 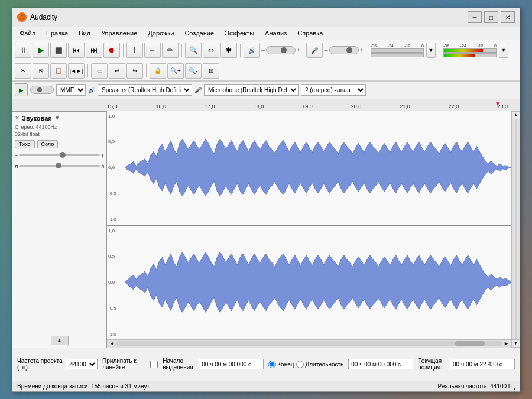 What do you see at coordinates (27, 33) in the screenshot?
I see `menu-file: Файл` at bounding box center [27, 33].